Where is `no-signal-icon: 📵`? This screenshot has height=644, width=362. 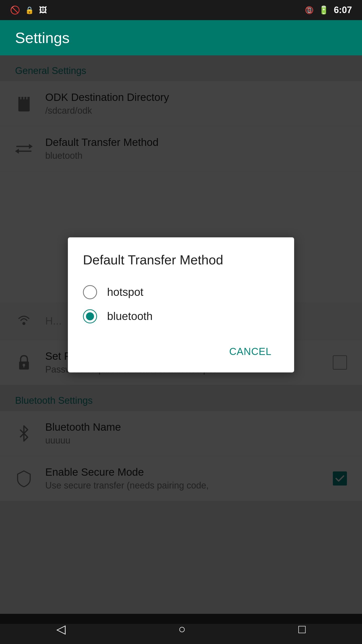
no-signal-icon: 📵 is located at coordinates (309, 10).